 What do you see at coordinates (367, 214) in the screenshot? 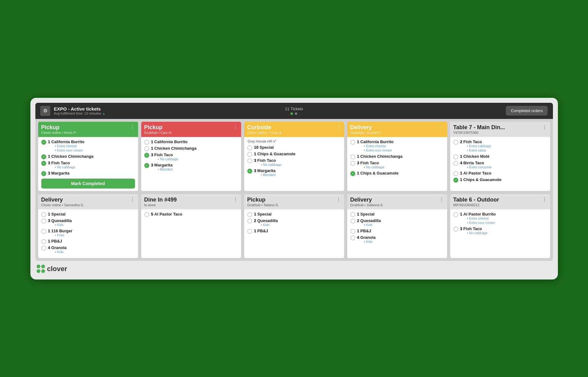
I see `item-name-9-1: Special` at bounding box center [367, 214].